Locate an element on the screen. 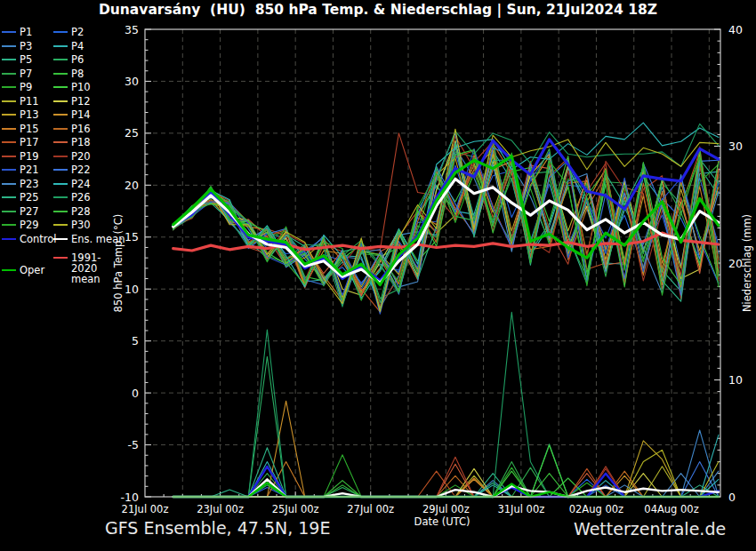  legend-item-oper-swatch is located at coordinates (9, 270).